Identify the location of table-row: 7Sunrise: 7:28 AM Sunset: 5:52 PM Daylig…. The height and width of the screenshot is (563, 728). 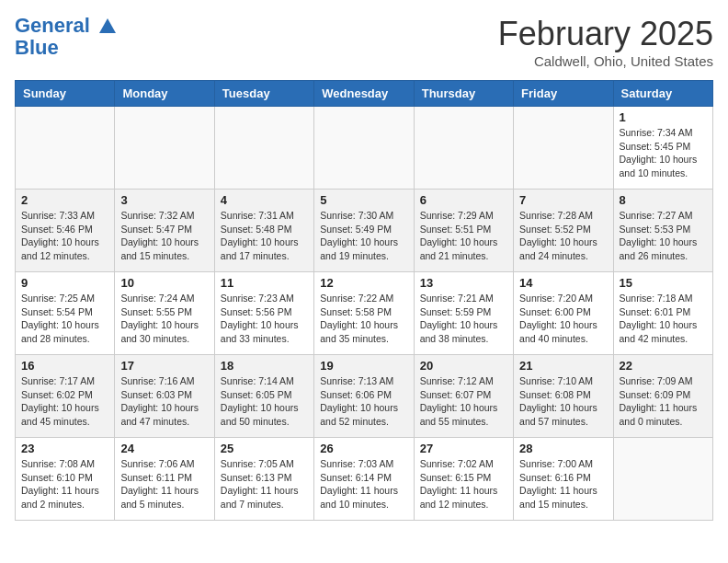
(563, 231).